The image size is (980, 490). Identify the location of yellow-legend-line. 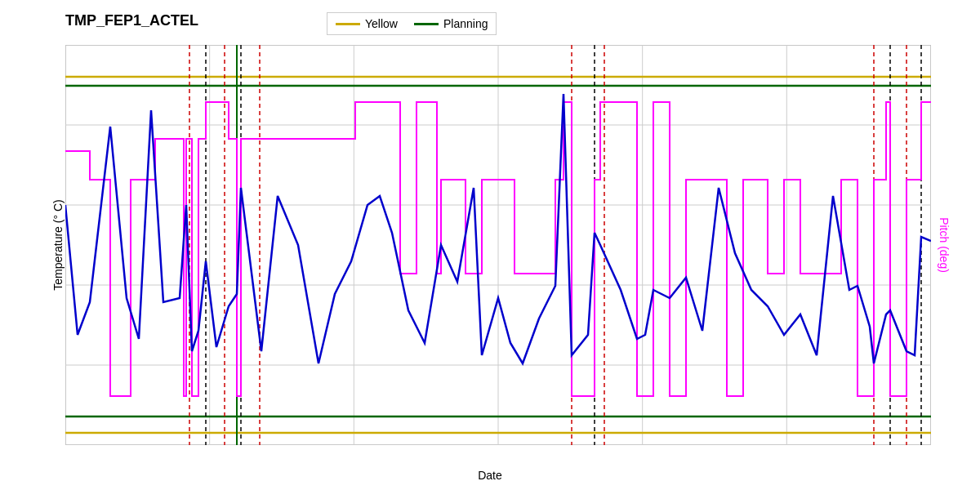
(348, 24).